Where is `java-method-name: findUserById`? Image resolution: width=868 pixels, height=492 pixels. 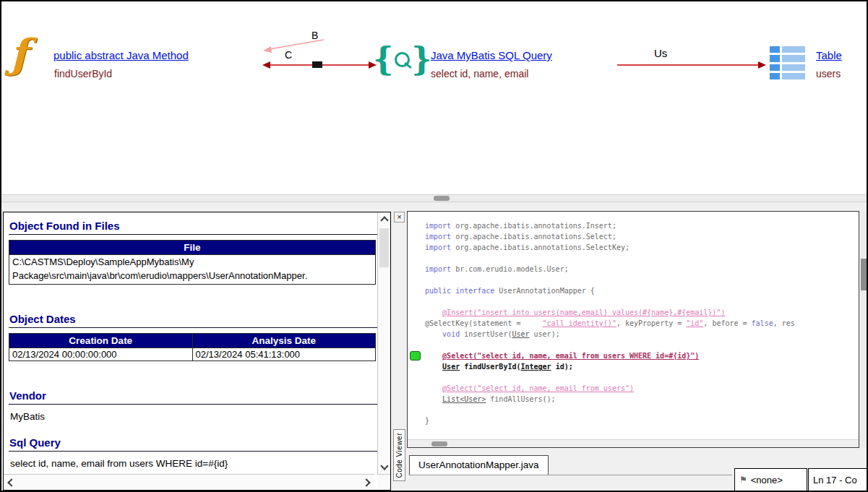
java-method-name: findUserById is located at coordinates (83, 74).